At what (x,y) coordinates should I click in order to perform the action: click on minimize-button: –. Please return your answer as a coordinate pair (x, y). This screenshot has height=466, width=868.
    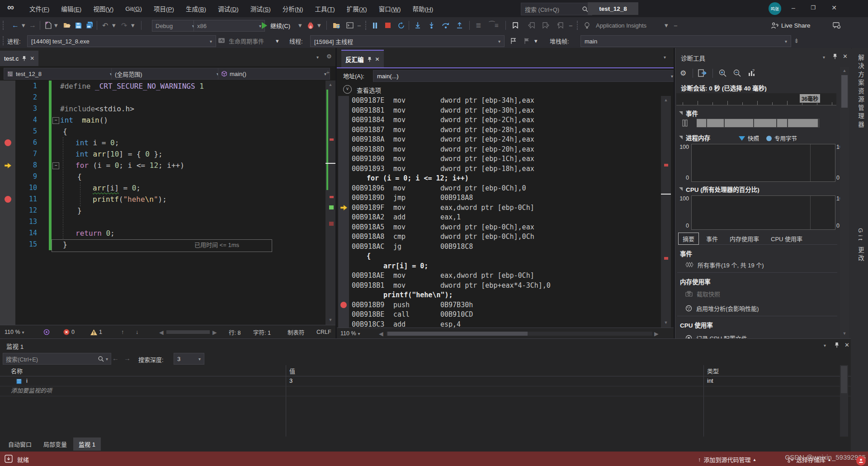
    Looking at the image, I should click on (793, 8).